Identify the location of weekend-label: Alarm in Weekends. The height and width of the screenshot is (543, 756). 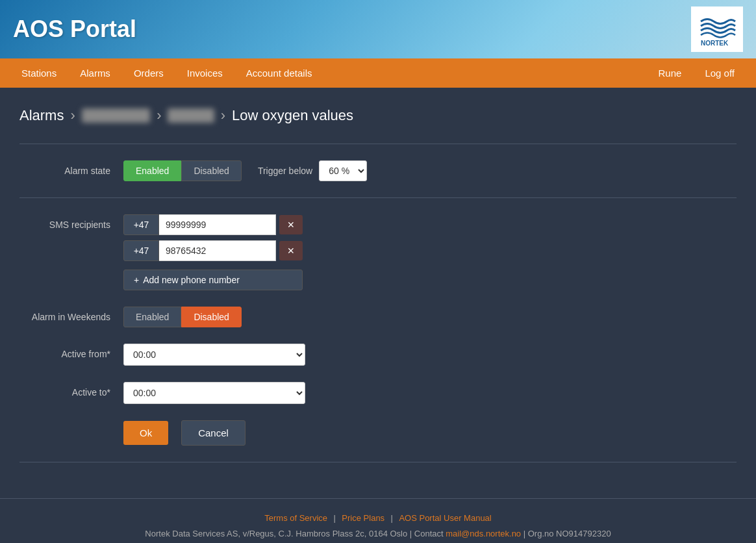
(71, 314).